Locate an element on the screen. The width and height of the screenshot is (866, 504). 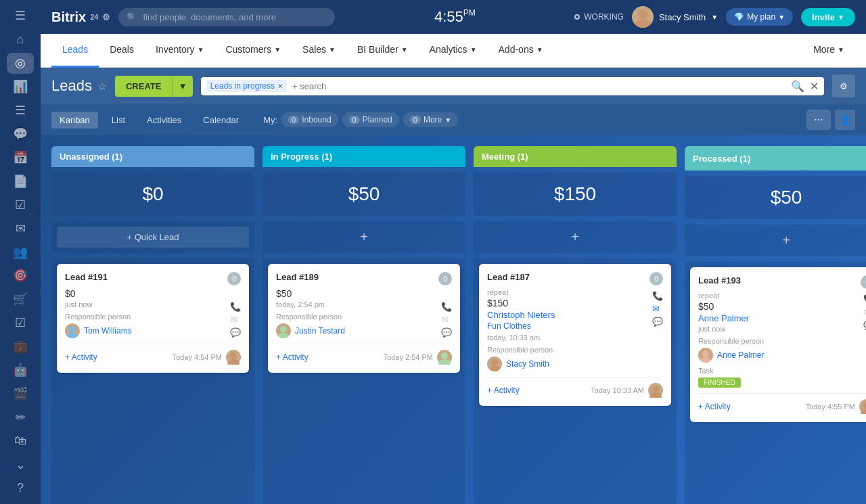
processed-add-section: + is located at coordinates (775, 241).